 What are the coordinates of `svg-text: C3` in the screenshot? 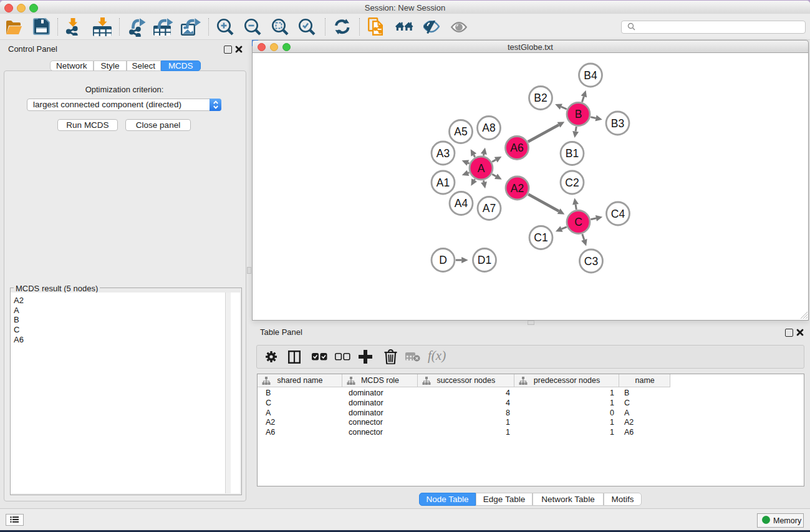 It's located at (591, 261).